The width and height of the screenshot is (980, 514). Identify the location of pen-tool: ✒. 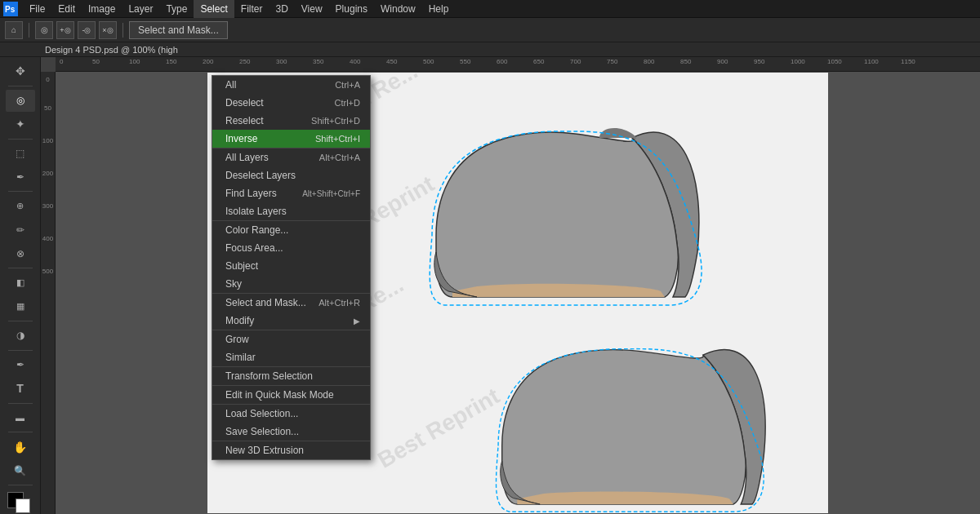
(20, 366).